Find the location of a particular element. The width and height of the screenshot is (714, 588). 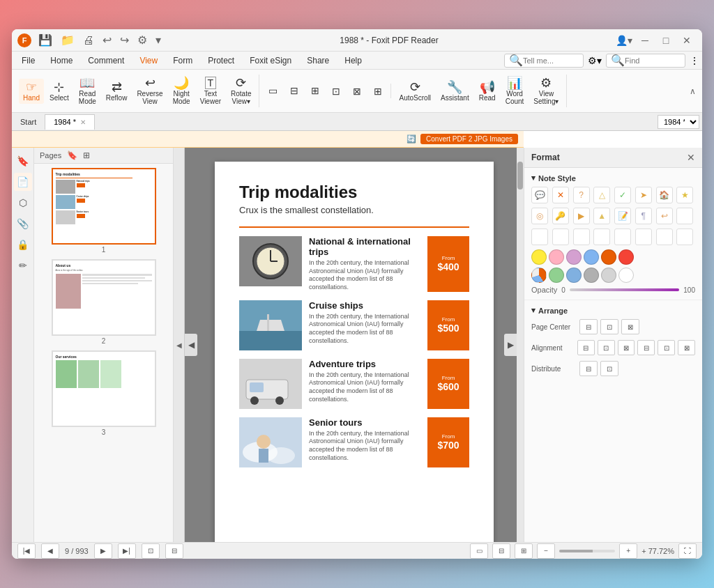

note-style-question: ? is located at coordinates (582, 195).